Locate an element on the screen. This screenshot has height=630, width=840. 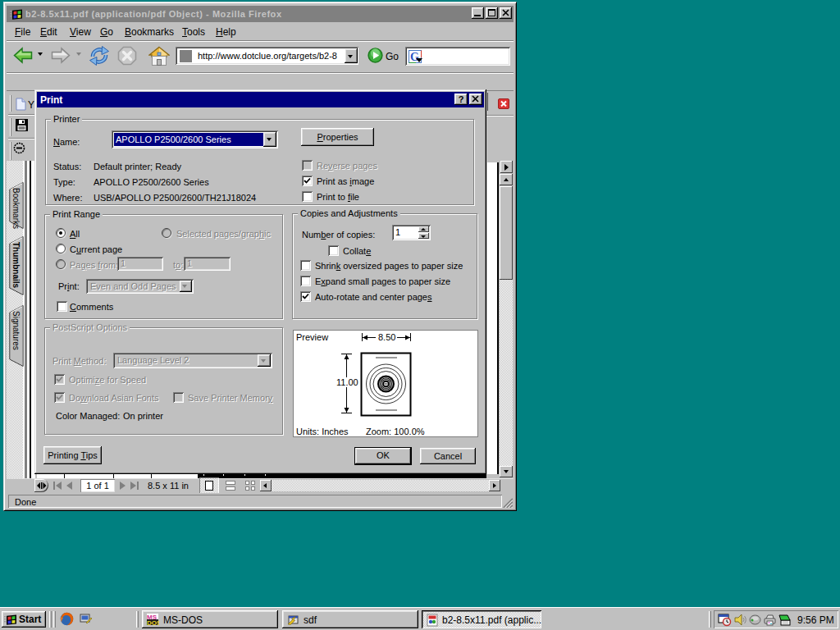
svg-text: 8.50 is located at coordinates (387, 337).